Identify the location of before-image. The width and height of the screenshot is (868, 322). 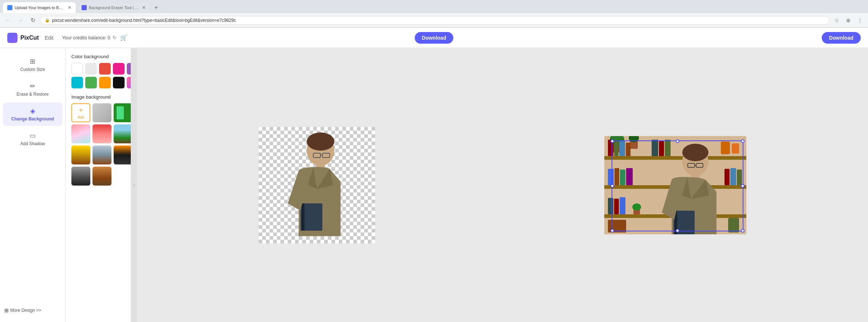
(317, 185).